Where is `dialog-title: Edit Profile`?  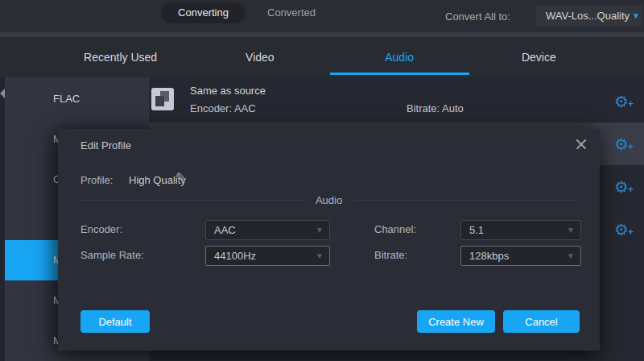
dialog-title: Edit Profile is located at coordinates (106, 145).